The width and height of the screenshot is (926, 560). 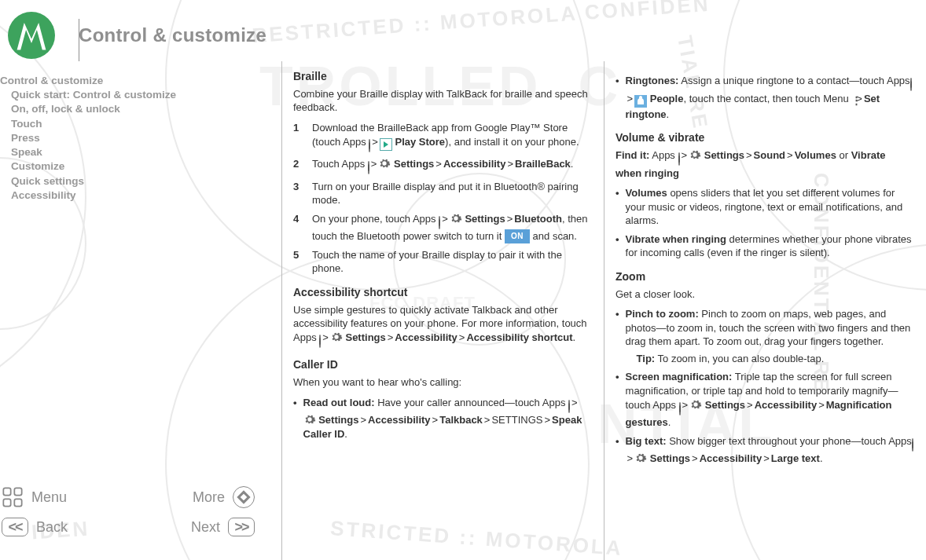 What do you see at coordinates (49, 498) in the screenshot?
I see `nav-menu-label: Menu` at bounding box center [49, 498].